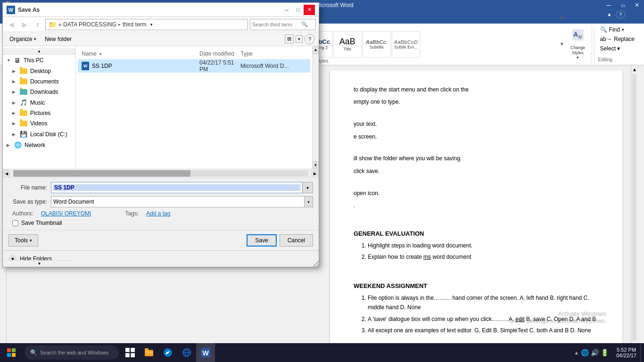 Image resolution: width=644 pixels, height=362 pixels. I want to click on weekend-list: File option is always in the……… hand cor…, so click(476, 314).